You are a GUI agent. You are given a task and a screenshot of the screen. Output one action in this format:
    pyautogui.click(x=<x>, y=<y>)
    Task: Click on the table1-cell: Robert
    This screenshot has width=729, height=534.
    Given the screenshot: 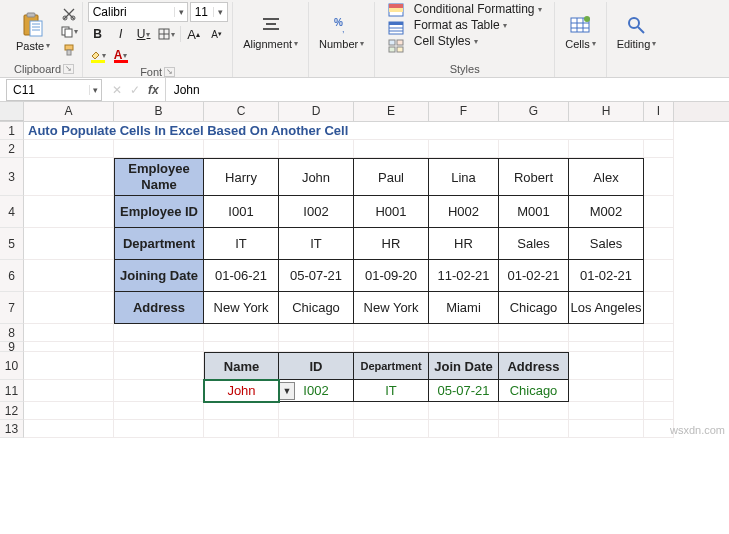 What is the action you would take?
    pyautogui.click(x=534, y=177)
    